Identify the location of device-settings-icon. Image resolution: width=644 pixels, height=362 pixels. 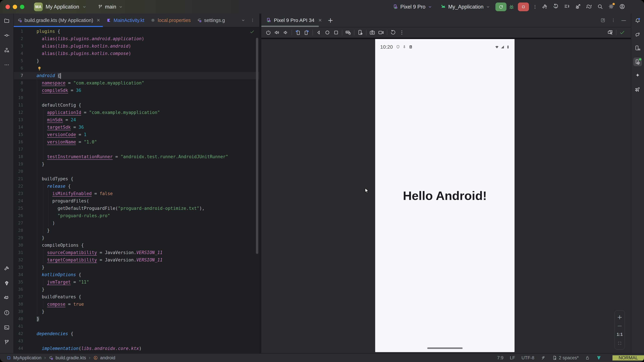
(360, 32).